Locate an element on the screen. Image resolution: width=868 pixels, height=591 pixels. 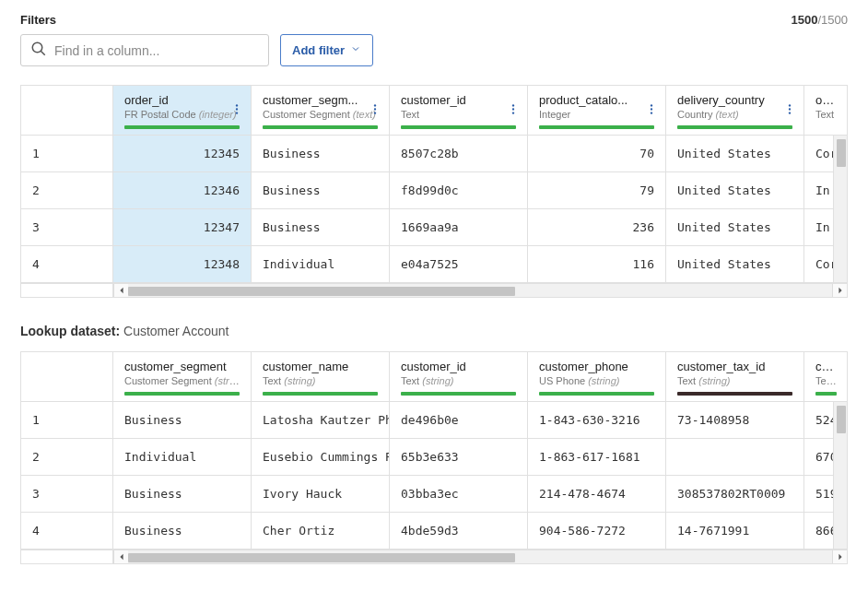
column-title: customer_phone is located at coordinates (597, 367).